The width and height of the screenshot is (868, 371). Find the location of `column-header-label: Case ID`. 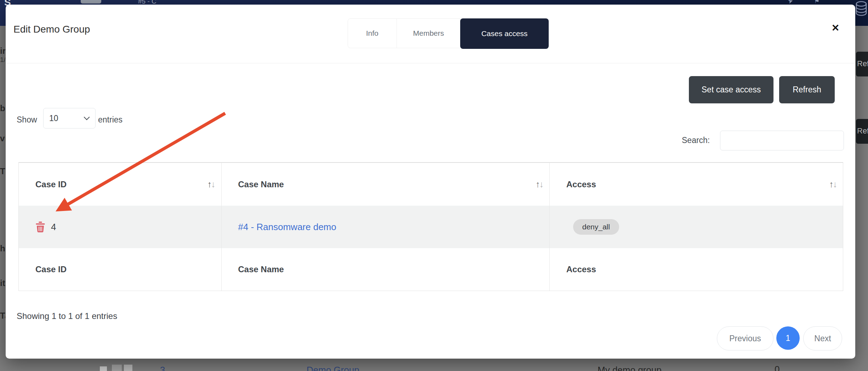

column-header-label: Case ID is located at coordinates (51, 184).